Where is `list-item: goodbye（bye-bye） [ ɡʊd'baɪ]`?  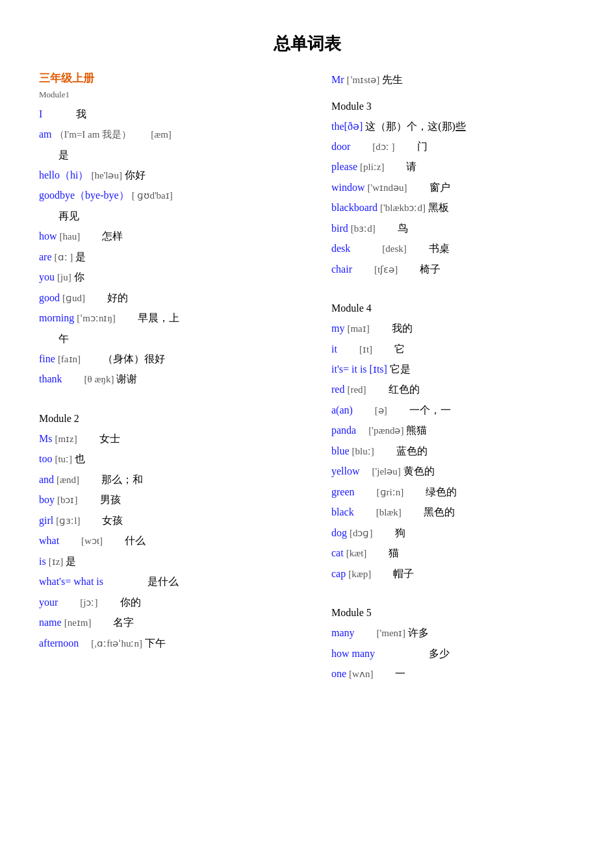
list-item: goodbye（bye-bye） [ ɡʊd'baɪ] is located at coordinates (172, 195).